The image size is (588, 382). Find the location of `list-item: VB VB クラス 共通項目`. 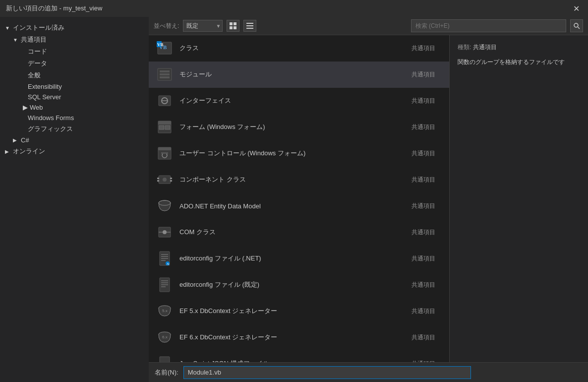

list-item: VB VB クラス 共通項目 is located at coordinates (299, 49).